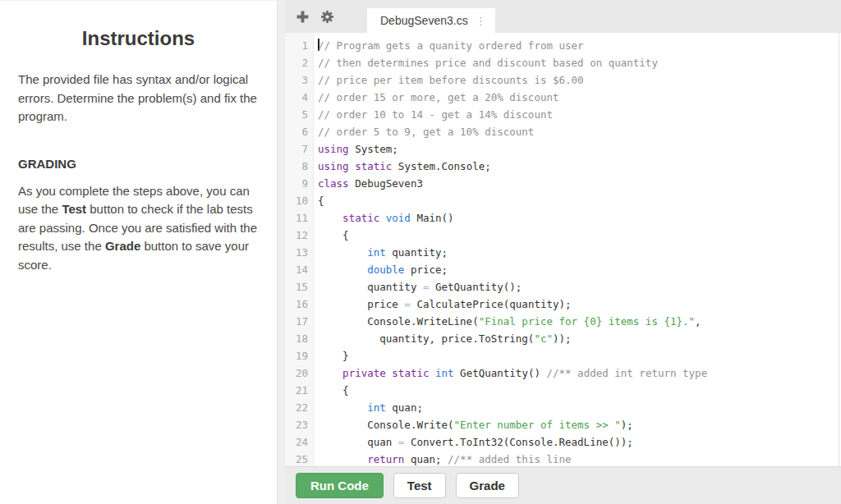 This screenshot has height=504, width=841. I want to click on line-number: 14, so click(300, 269).